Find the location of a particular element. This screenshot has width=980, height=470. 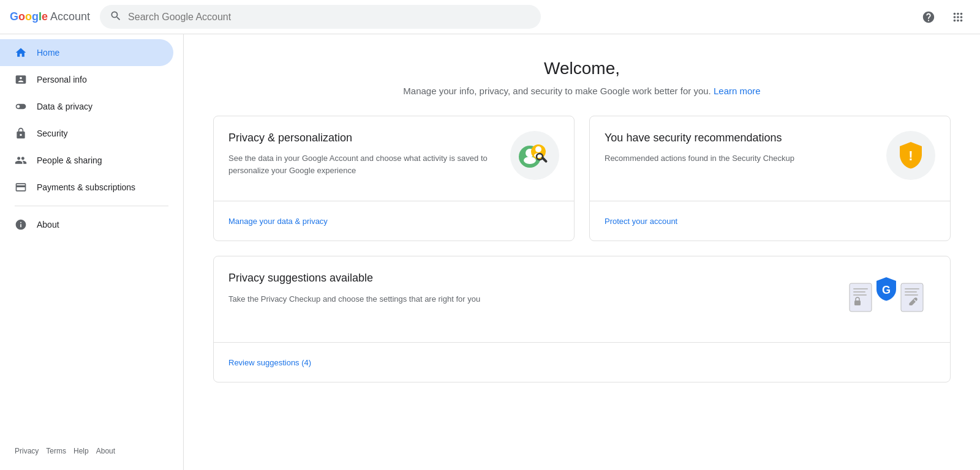

toggle-icon is located at coordinates (21, 106).